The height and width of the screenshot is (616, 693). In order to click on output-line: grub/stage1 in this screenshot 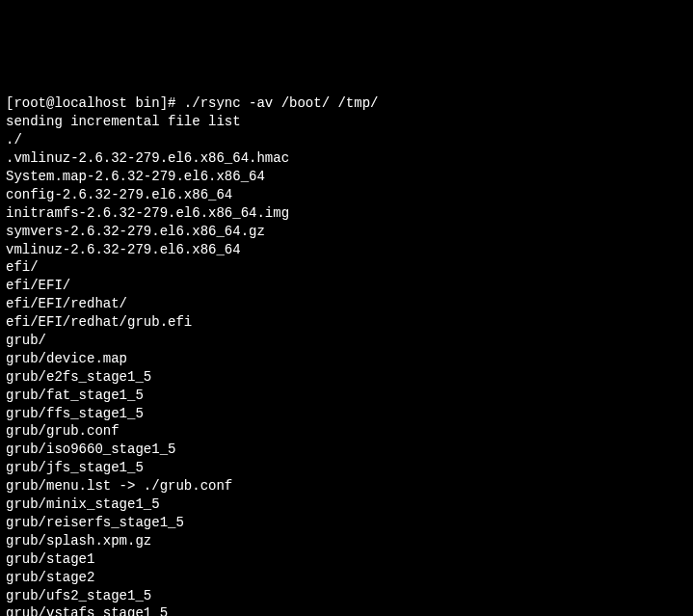, I will do `click(347, 559)`.